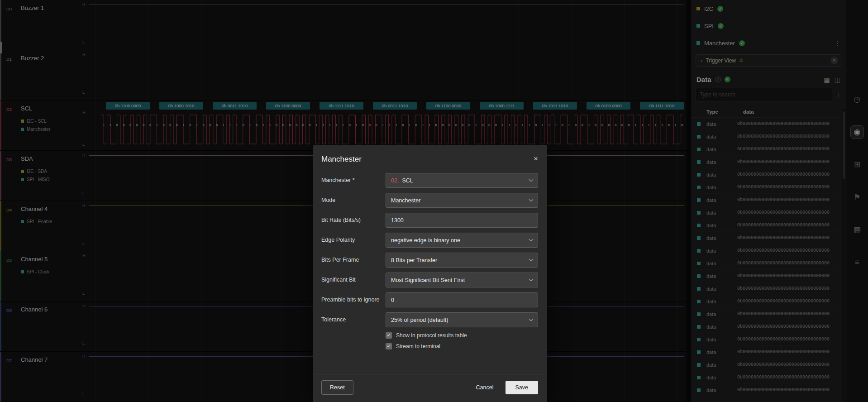 This screenshot has height=402, width=868. What do you see at coordinates (462, 320) in the screenshot?
I see `field-select-7: 25% of period (default)` at bounding box center [462, 320].